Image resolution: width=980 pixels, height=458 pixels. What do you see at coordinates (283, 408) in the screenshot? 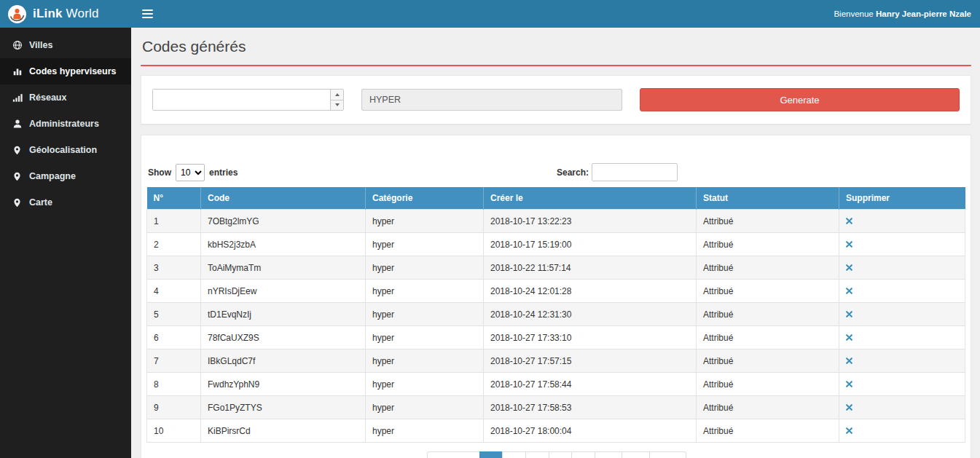
I see `cell-code: FGo1PyZTYS` at bounding box center [283, 408].